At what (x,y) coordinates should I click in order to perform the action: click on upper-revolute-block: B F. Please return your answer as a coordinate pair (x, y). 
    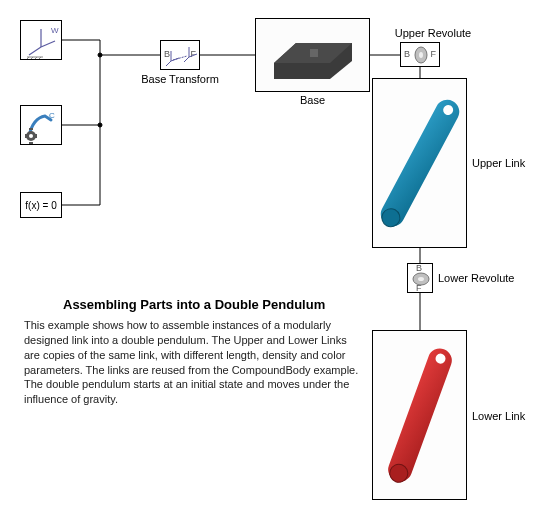
    Looking at the image, I should click on (420, 54).